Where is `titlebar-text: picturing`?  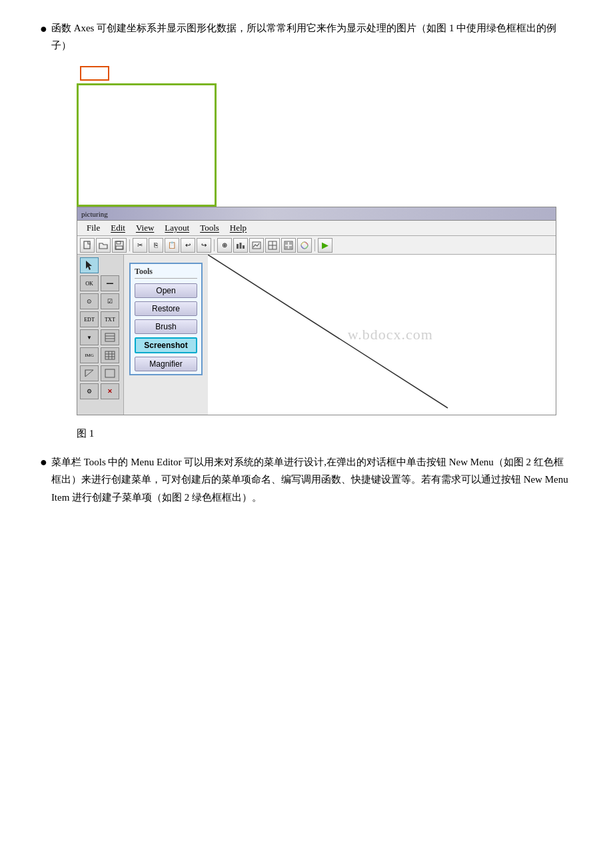
titlebar-text: picturing is located at coordinates (95, 214).